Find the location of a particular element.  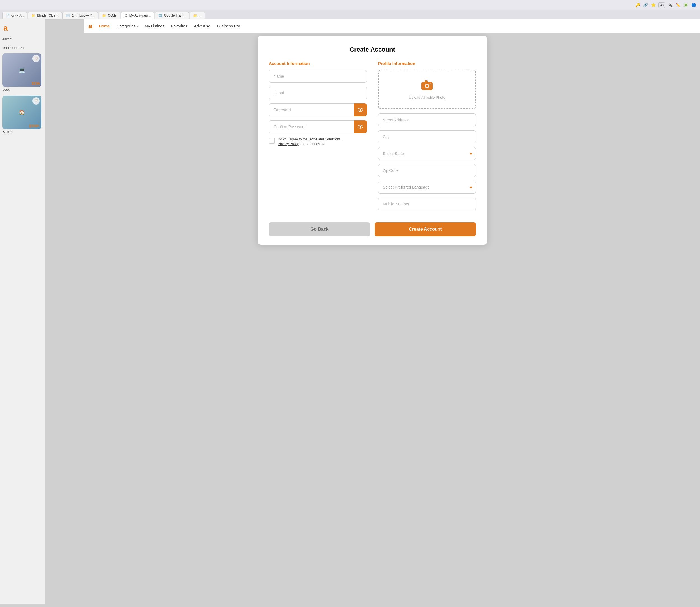

tab-label-6: ... is located at coordinates (200, 16).